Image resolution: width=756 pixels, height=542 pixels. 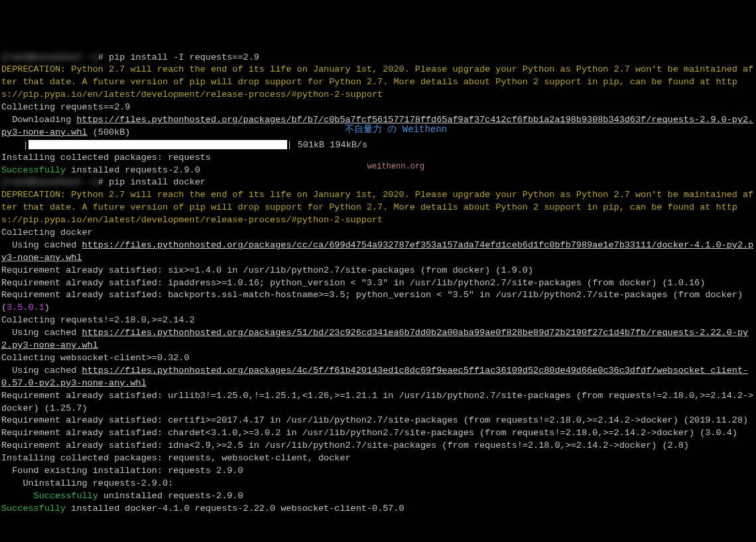 What do you see at coordinates (378, 183) in the screenshot?
I see `prompt-line-2: [root@localhost ~]# pip install docker` at bounding box center [378, 183].